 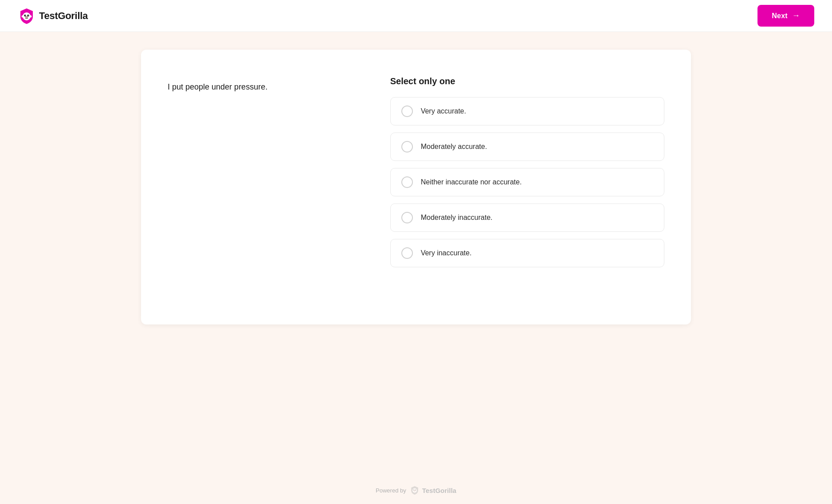 What do you see at coordinates (527, 82) in the screenshot?
I see `select-instruction: Select only one` at bounding box center [527, 82].